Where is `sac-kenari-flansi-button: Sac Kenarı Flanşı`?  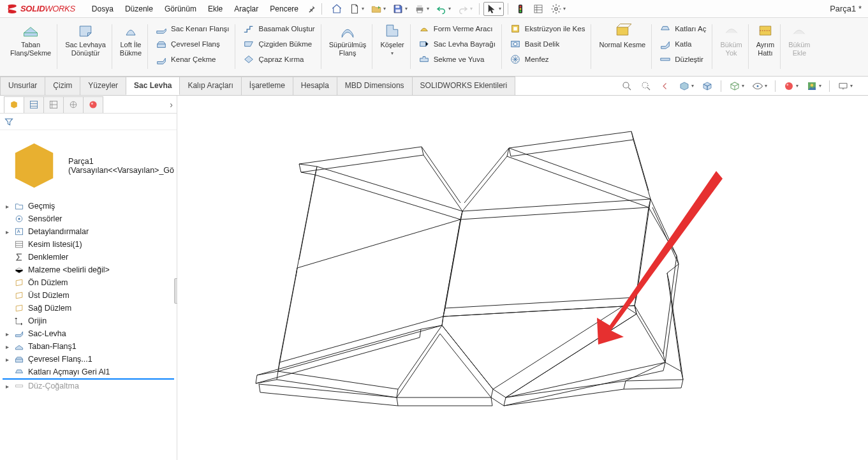
sac-kenari-flansi-button: Sac Kenarı Flanşı is located at coordinates (193, 29).